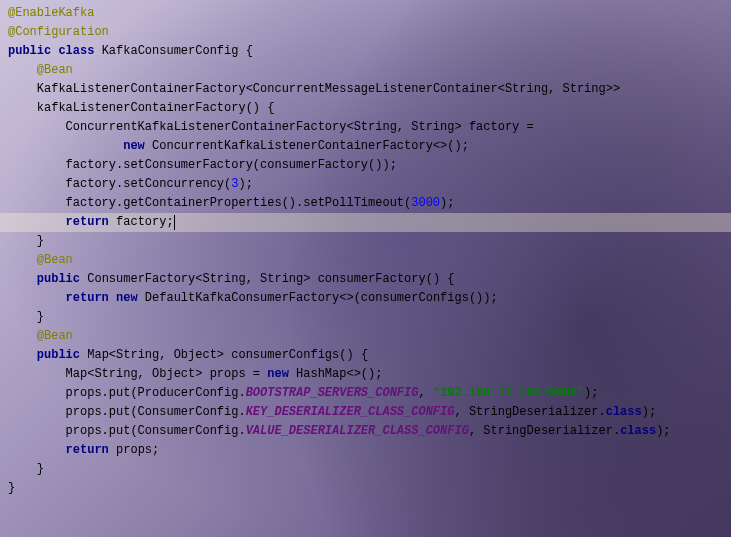 This screenshot has height=537, width=731. Describe the element at coordinates (366, 32) in the screenshot. I see `code-line: @Configuration` at that location.